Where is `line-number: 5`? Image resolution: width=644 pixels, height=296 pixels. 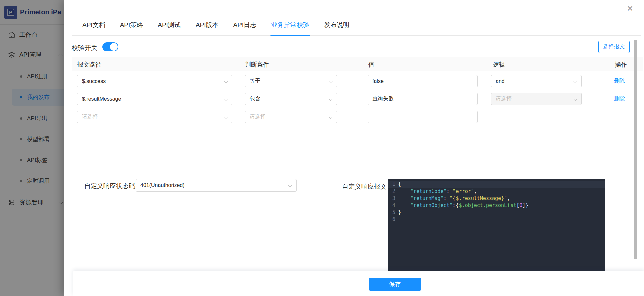 line-number: 5 is located at coordinates (393, 212).